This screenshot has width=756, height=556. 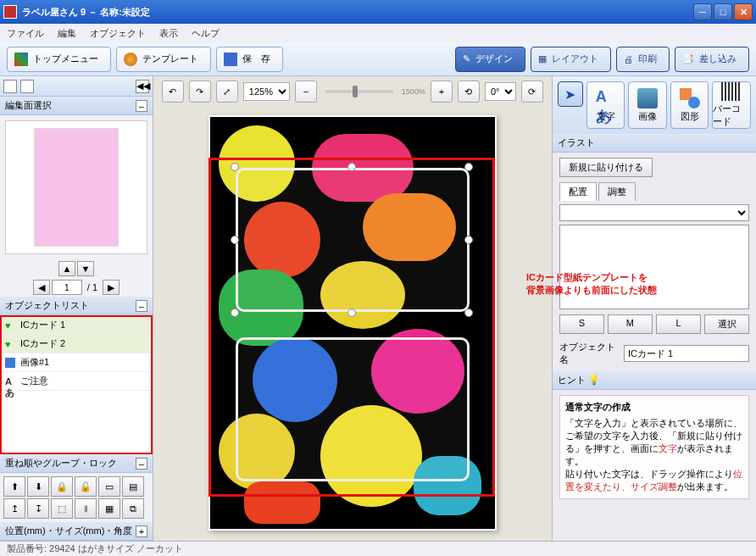 What do you see at coordinates (249, 59) in the screenshot?
I see `save-button: 保 存` at bounding box center [249, 59].